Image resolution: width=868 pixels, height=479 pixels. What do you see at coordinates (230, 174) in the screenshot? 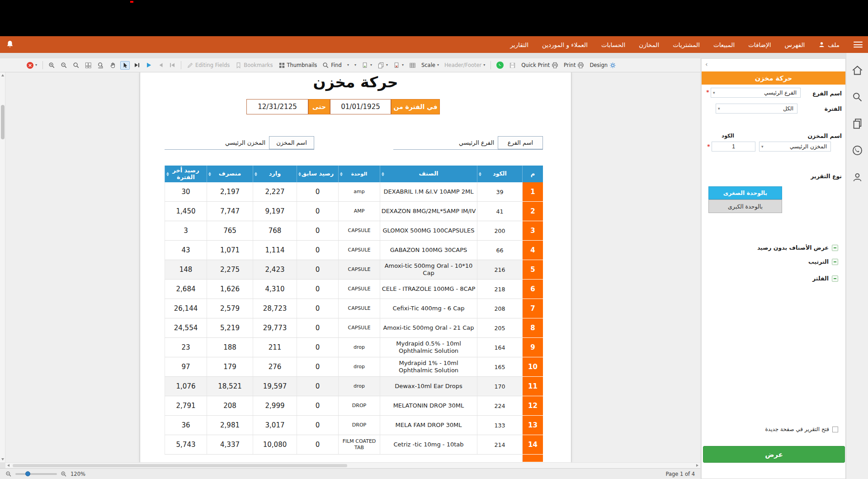
I see `column-header-outgoing: منصرف` at bounding box center [230, 174].